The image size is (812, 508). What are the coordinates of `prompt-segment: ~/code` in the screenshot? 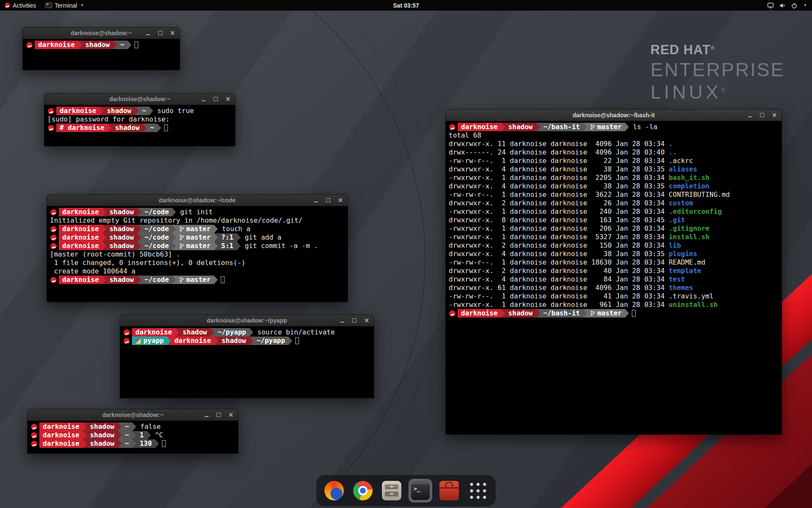 It's located at (157, 246).